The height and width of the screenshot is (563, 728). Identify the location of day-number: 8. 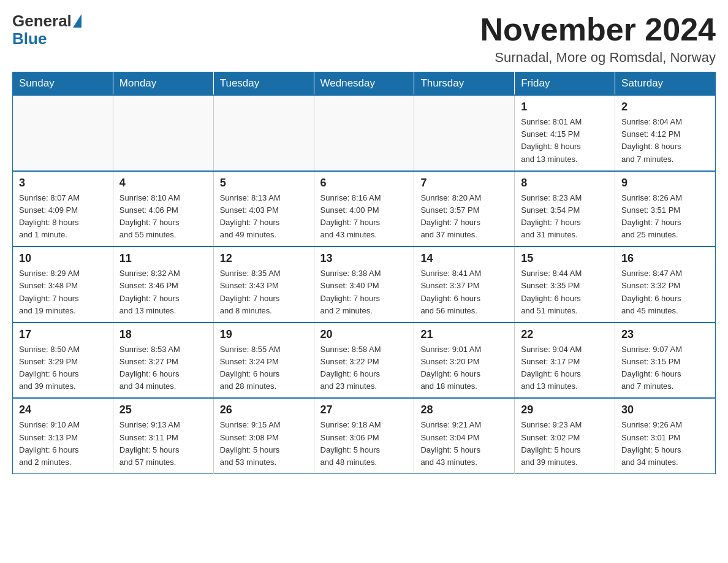
(565, 183).